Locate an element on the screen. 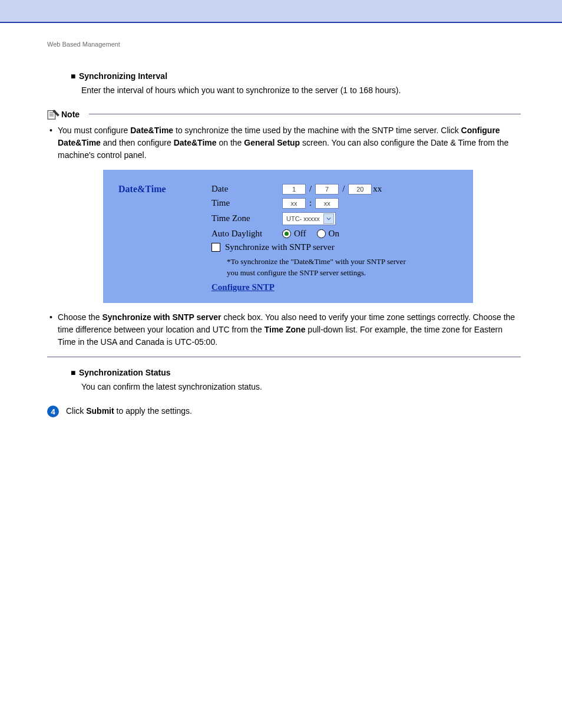  note-end-rule is located at coordinates (284, 357).